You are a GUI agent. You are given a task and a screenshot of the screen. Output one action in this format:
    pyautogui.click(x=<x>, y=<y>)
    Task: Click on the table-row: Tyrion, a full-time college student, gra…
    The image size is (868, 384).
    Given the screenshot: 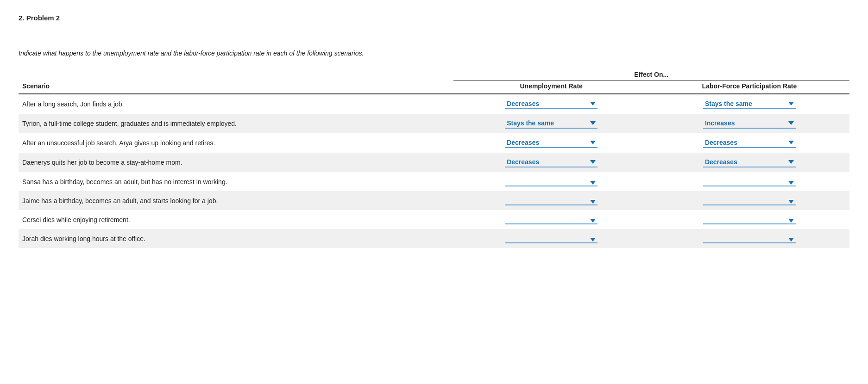 What is the action you would take?
    pyautogui.click(x=434, y=124)
    